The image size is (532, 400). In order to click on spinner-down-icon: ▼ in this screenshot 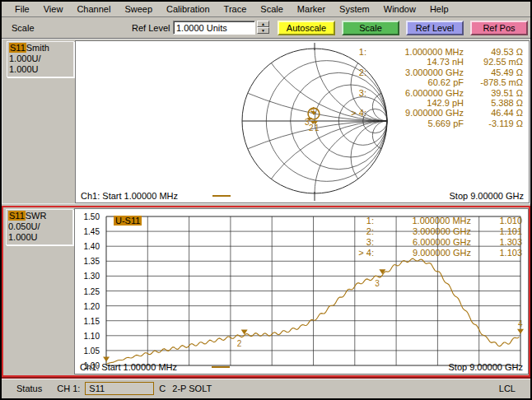, I will do `click(264, 30)`.